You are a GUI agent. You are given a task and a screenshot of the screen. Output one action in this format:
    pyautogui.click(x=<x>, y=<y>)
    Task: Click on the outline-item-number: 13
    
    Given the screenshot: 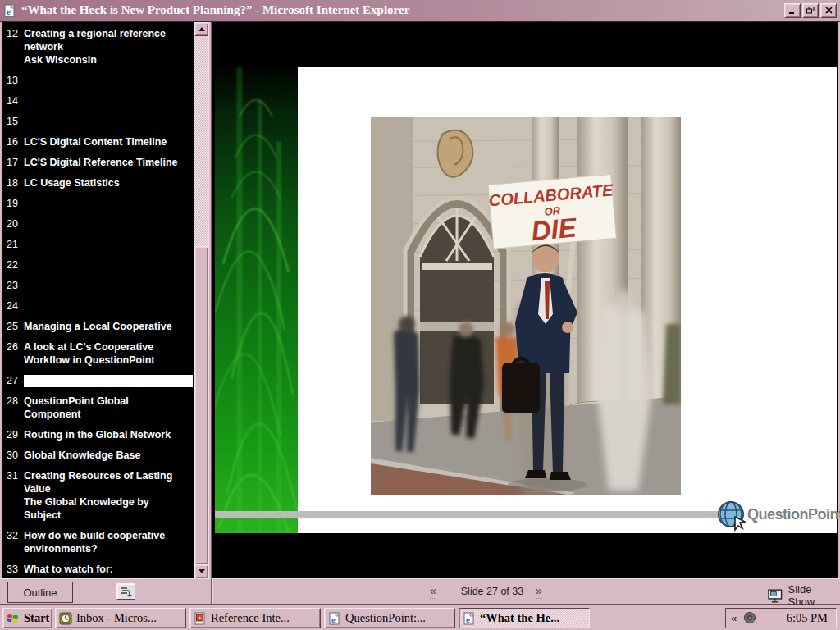 What is the action you would take?
    pyautogui.click(x=15, y=80)
    